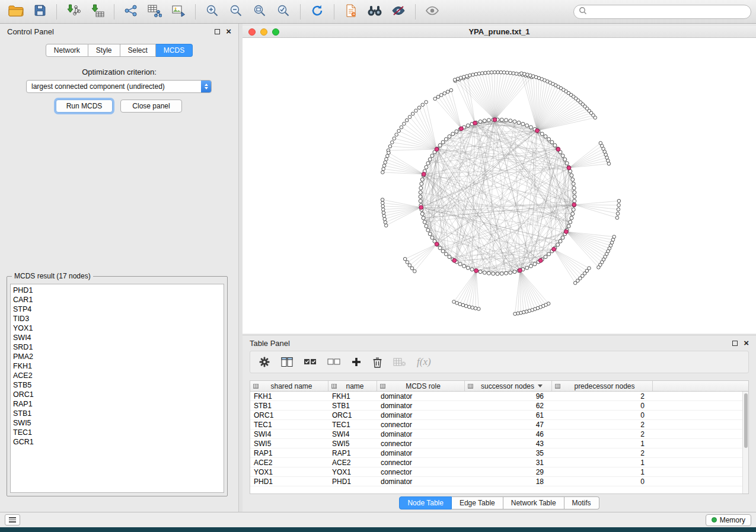 The width and height of the screenshot is (756, 532). I want to click on mcds-result-item: FKH1, so click(117, 366).